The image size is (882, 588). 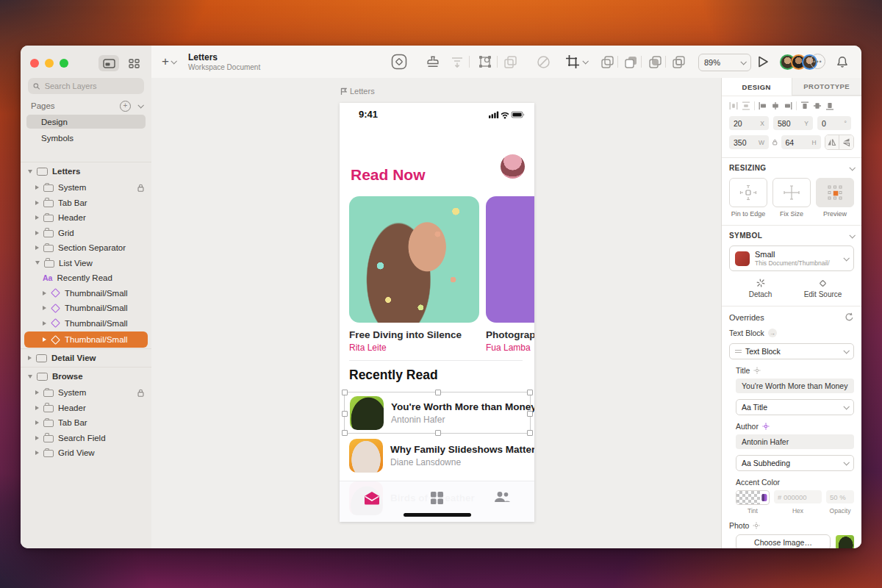 I want to click on layer-row-tab-bar-2: Tab Bar, so click(x=86, y=423).